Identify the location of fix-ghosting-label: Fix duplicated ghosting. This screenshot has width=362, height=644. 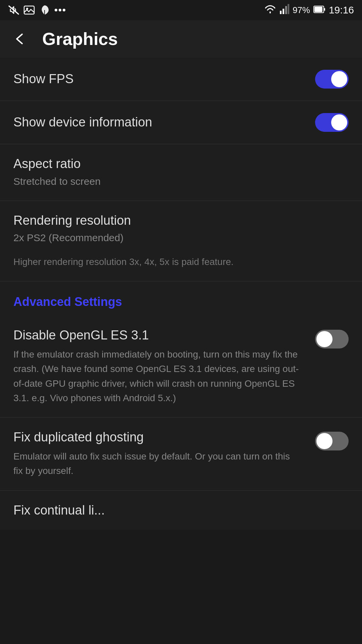
(158, 437).